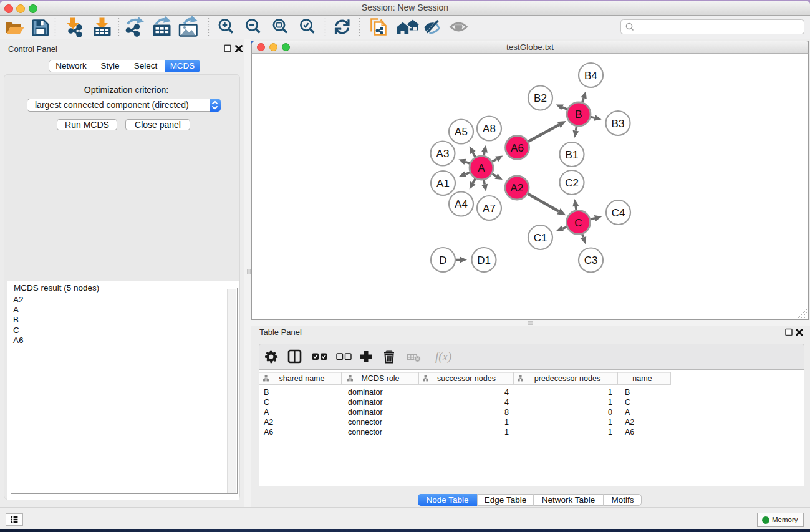  I want to click on svg-text: f(x), so click(443, 357).